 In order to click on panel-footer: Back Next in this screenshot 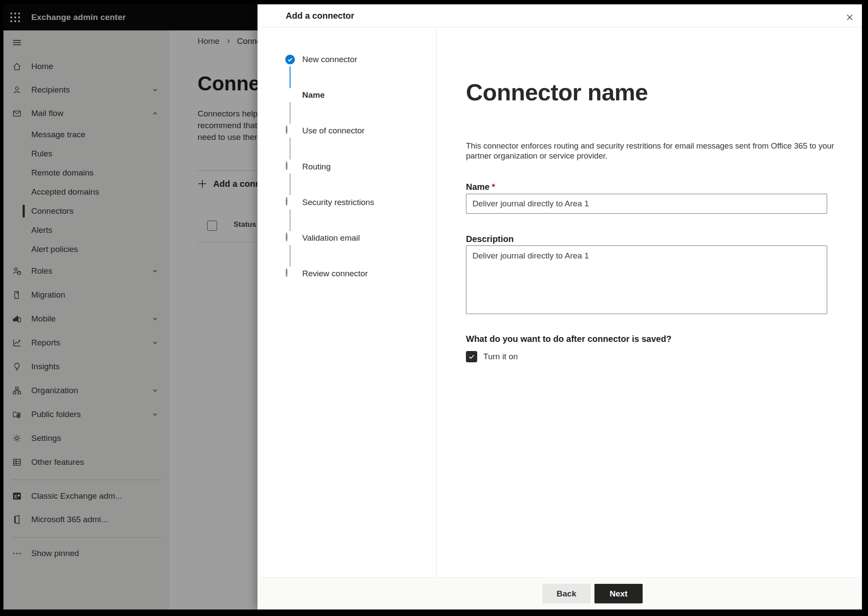, I will do `click(560, 593)`.